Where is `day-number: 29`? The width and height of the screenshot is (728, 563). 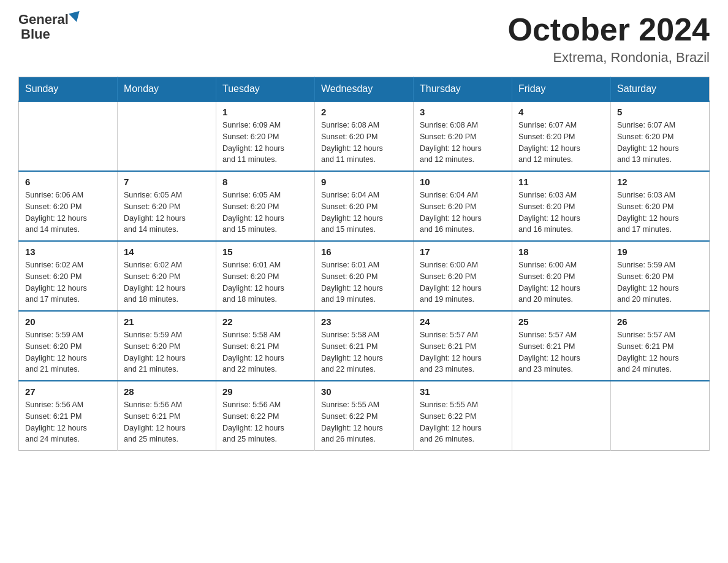 day-number: 29 is located at coordinates (265, 391).